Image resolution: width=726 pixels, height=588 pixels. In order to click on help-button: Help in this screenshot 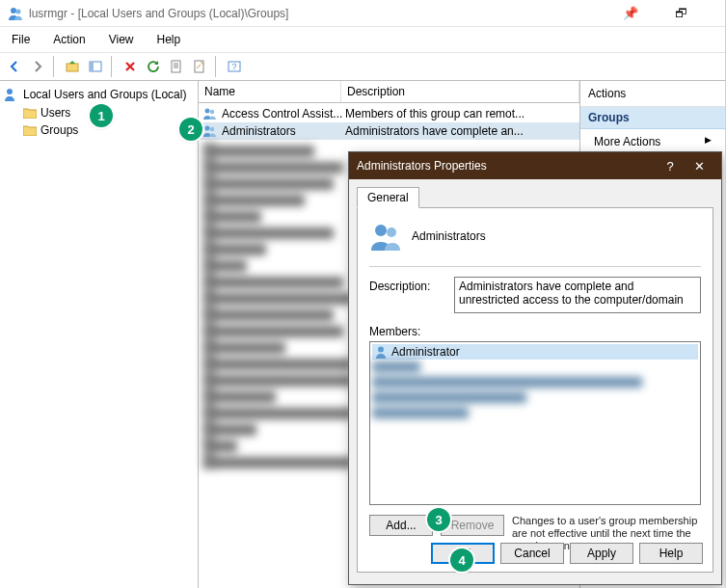, I will do `click(671, 553)`.